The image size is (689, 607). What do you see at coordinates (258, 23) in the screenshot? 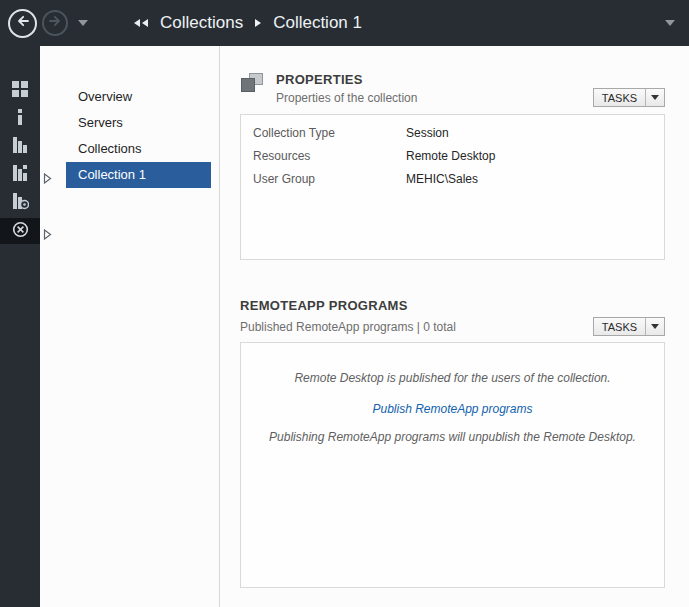
I see `breadcrumb-separator-icon` at bounding box center [258, 23].